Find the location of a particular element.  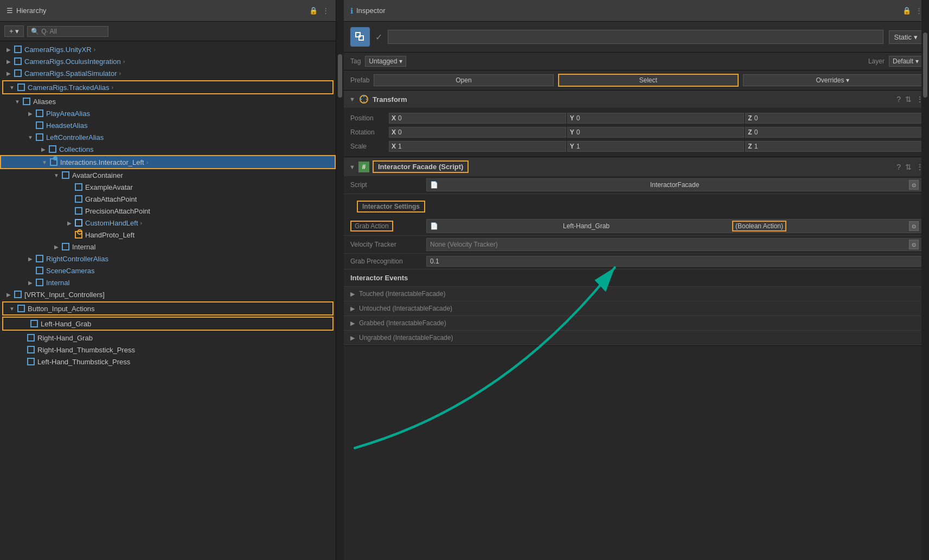

static-label: Static is located at coordinates (902, 37).